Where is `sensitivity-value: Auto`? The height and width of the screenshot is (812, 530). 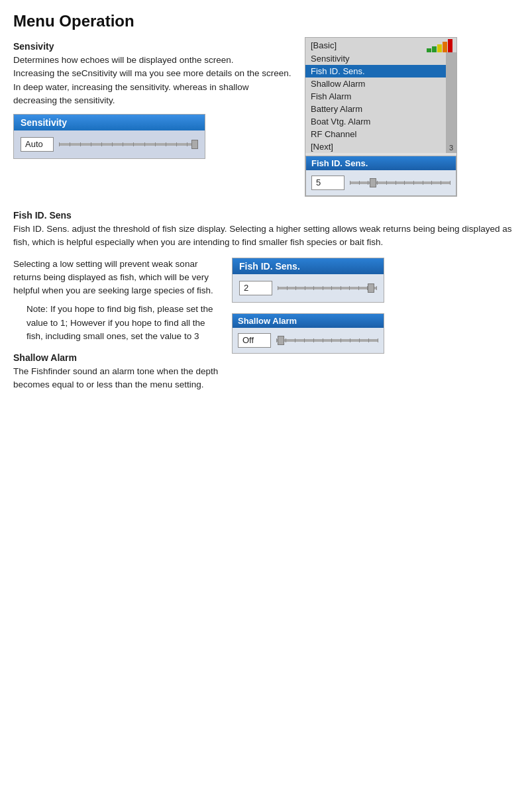
sensitivity-value: Auto is located at coordinates (37, 144).